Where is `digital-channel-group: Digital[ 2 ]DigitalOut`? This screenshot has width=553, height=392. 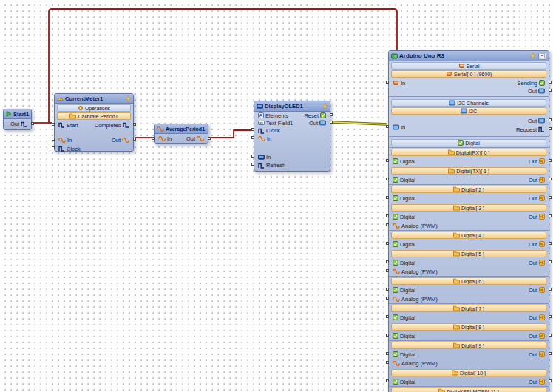
digital-channel-group: Digital[ 2 ]DigitalOut is located at coordinates (469, 194).